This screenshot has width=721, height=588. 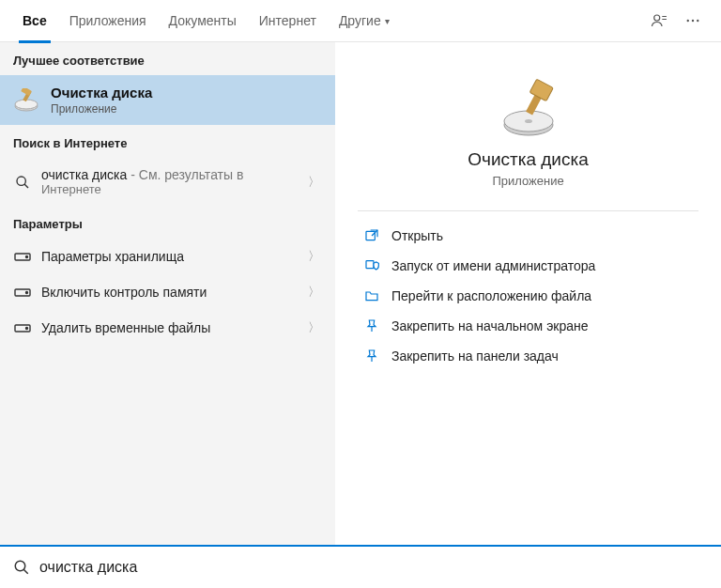 I want to click on shield-icon, so click(x=372, y=266).